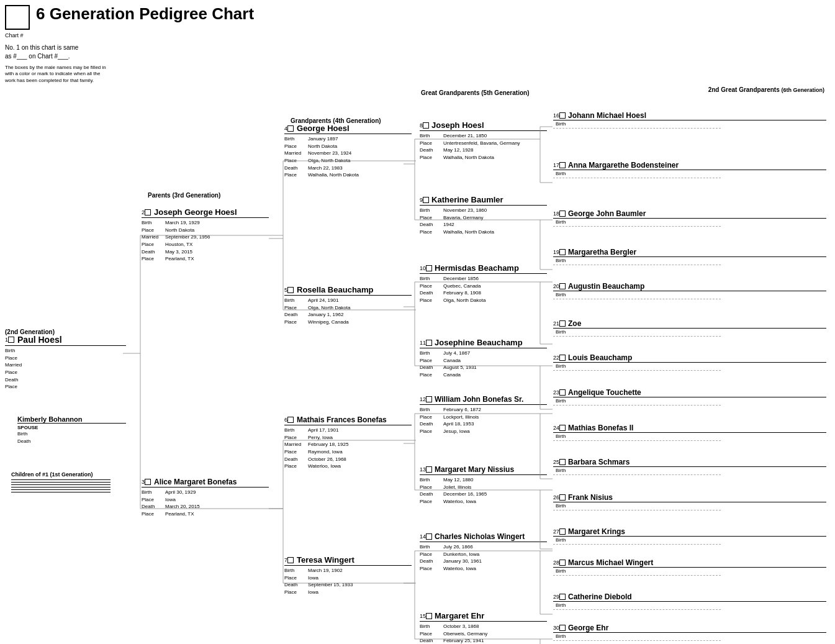 The height and width of the screenshot is (644, 835). Describe the element at coordinates (187, 237) in the screenshot. I see `p2-married: September 29, 1956` at that location.